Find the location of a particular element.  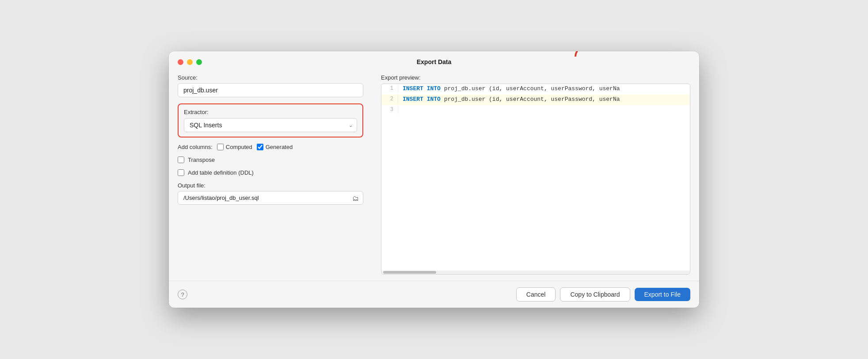

code-line-1: 1 INSERT INTO proj_db.user (id, userAcco… is located at coordinates (536, 89).